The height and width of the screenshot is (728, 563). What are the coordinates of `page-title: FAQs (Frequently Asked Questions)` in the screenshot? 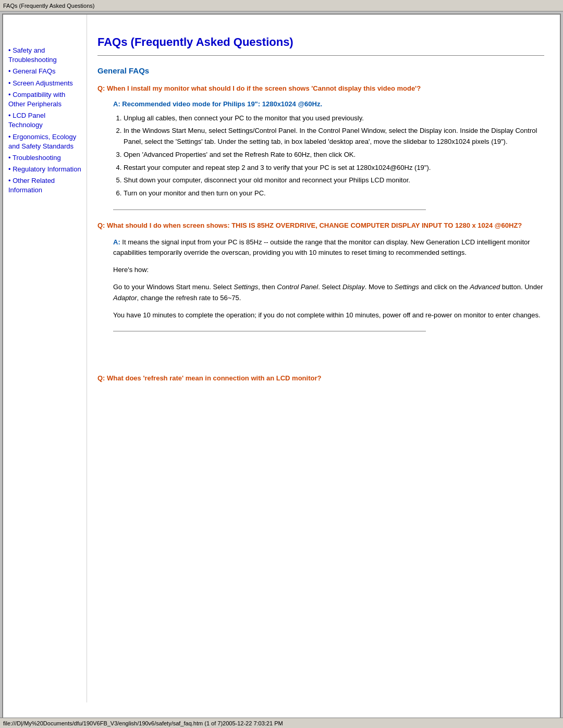 It's located at (321, 42).